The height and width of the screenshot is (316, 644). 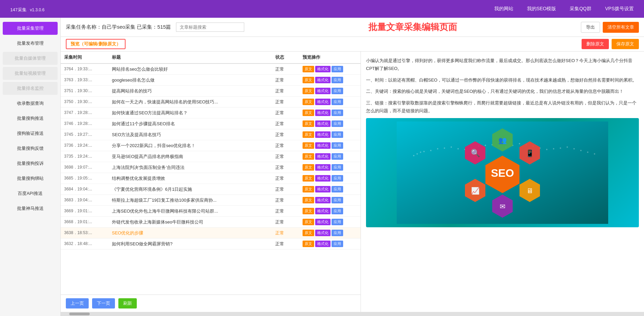 I want to click on sidebar-item-batch-collect: 批量采集管理, so click(x=30, y=28).